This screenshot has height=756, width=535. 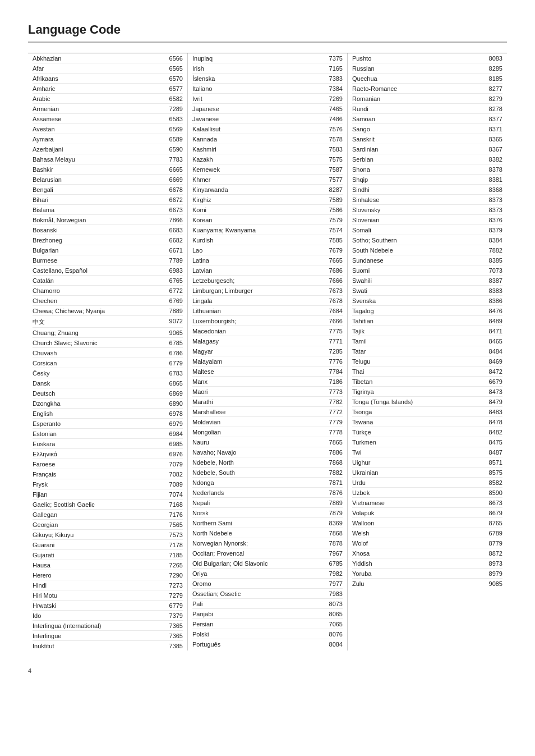 I want to click on table-row: Inupiaq7375, so click(x=268, y=58).